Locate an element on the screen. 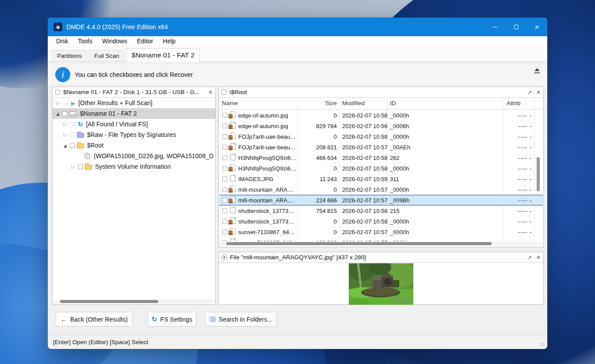 The width and height of the screenshot is (595, 364). tree-item-other-results: [Other Results + Full Scan] is located at coordinates (134, 103).